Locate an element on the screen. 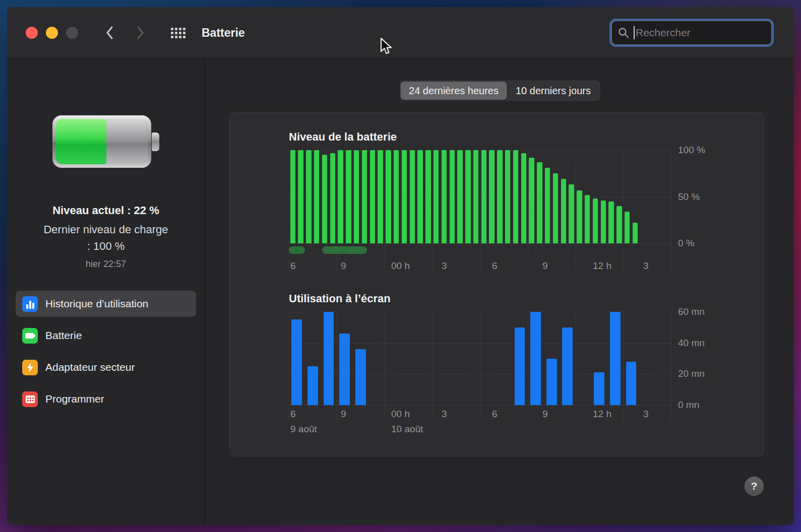 This screenshot has height=532, width=801. sidebar-item-label: Historique d’utilisation is located at coordinates (97, 304).